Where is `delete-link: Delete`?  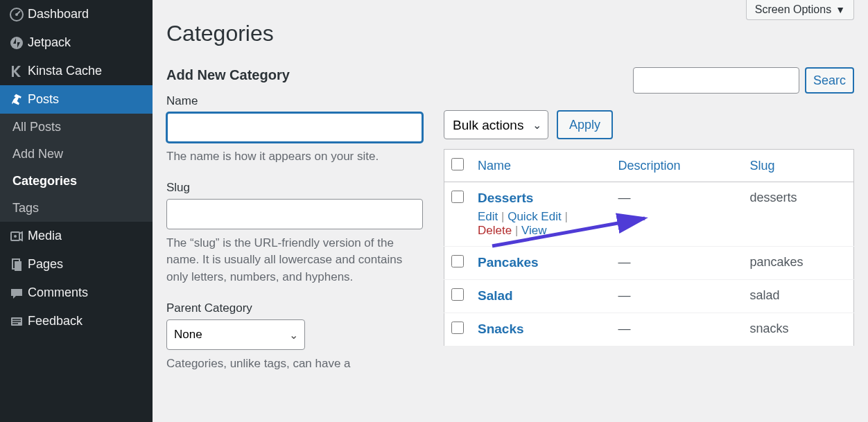 delete-link: Delete is located at coordinates (495, 230).